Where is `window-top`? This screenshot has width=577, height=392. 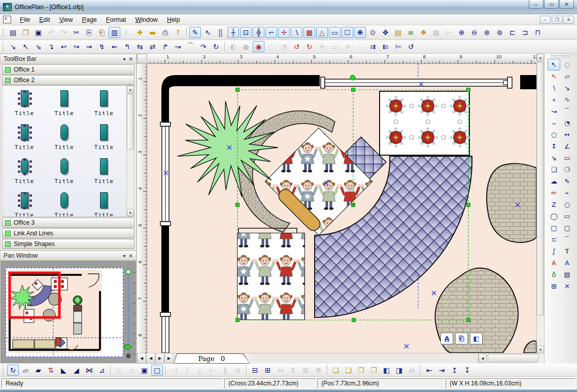 window-top is located at coordinates (416, 83).